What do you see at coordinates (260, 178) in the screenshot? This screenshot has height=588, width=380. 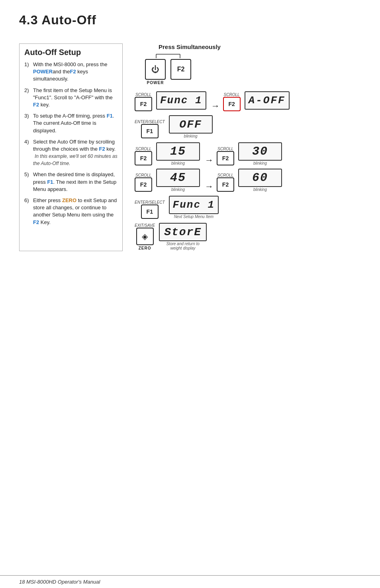 I see `display-60: 60` at bounding box center [260, 178].